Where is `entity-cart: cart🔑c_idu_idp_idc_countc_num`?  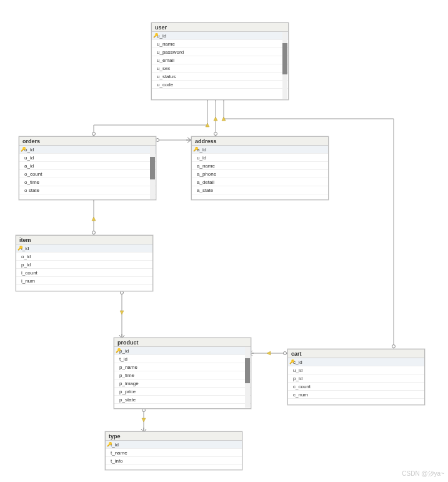
entity-cart: cart🔑c_idu_idp_idc_countc_num is located at coordinates (356, 377).